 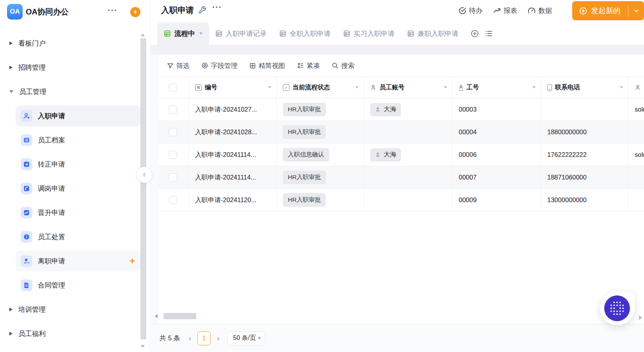 I want to click on tab-intern-onboarding: 实习入职申请, so click(x=369, y=34).